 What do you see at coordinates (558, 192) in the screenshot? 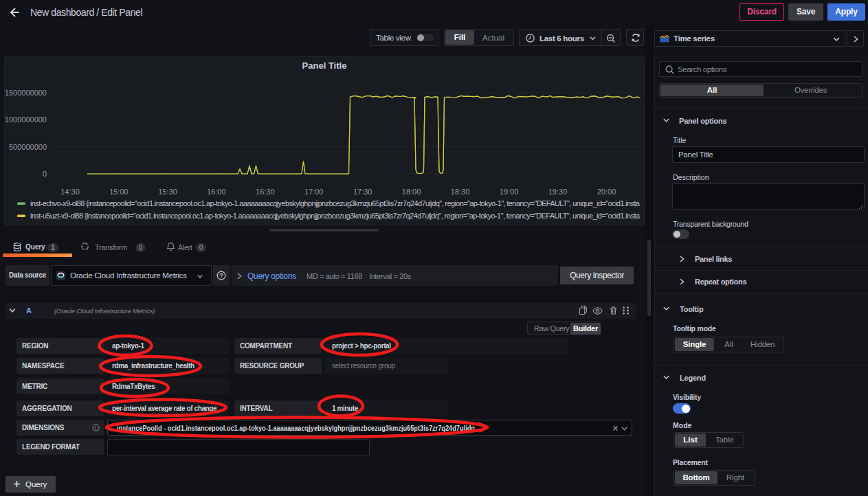
I see `svg-text: 19:30` at bounding box center [558, 192].